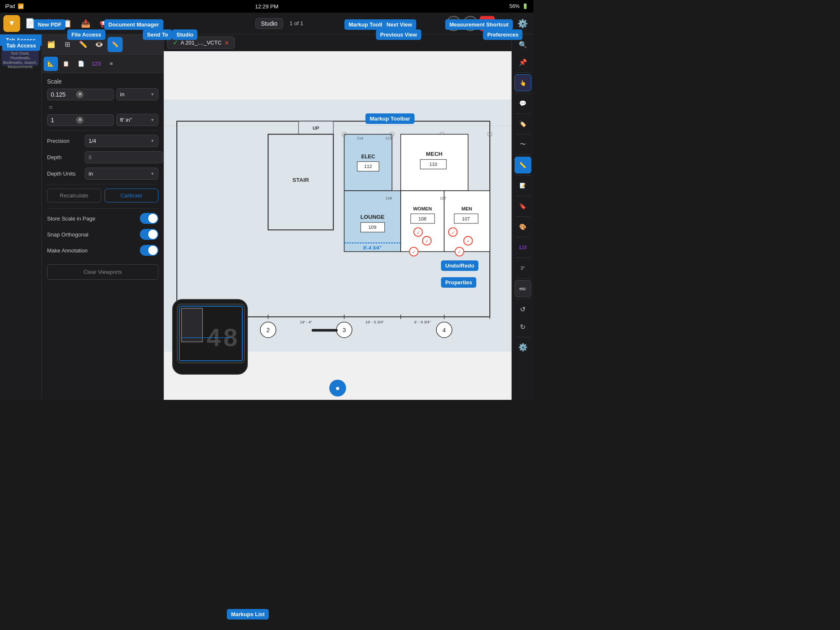 The height and width of the screenshot is (630, 840). Describe the element at coordinates (522, 24) in the screenshot. I see `preferences-button: ⚙️` at that location.